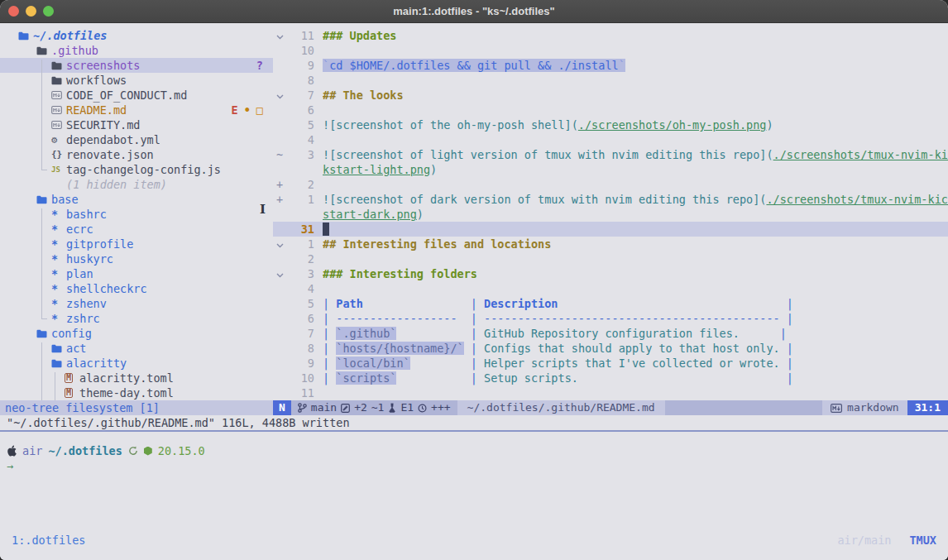 This screenshot has height=560, width=948. I want to click on editor-line: +1![screenshot of dark version of tmux w…, so click(610, 199).